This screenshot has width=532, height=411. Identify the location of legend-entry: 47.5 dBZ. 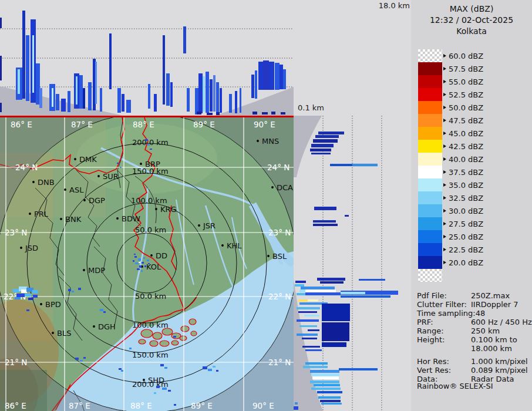
(463, 120).